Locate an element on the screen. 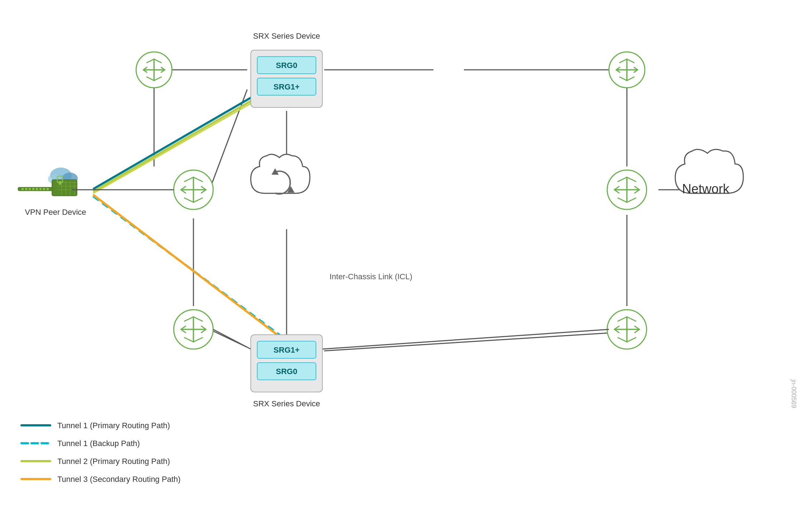  router-bottom-right is located at coordinates (627, 329).